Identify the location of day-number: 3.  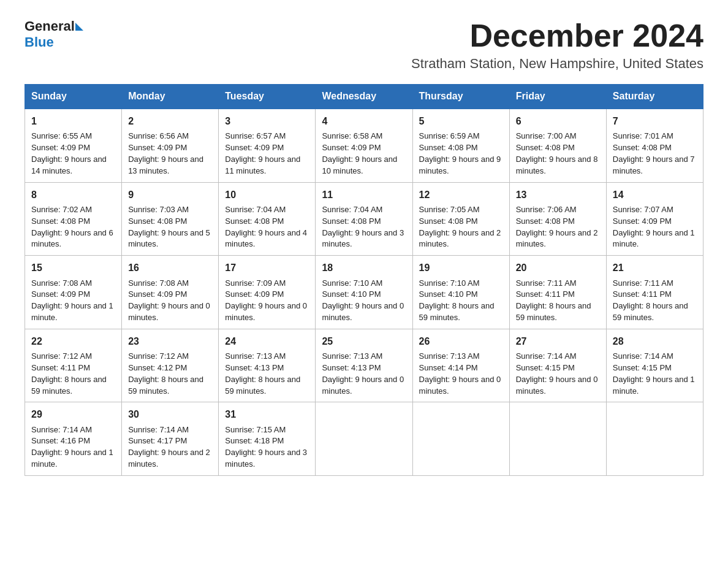
(267, 121).